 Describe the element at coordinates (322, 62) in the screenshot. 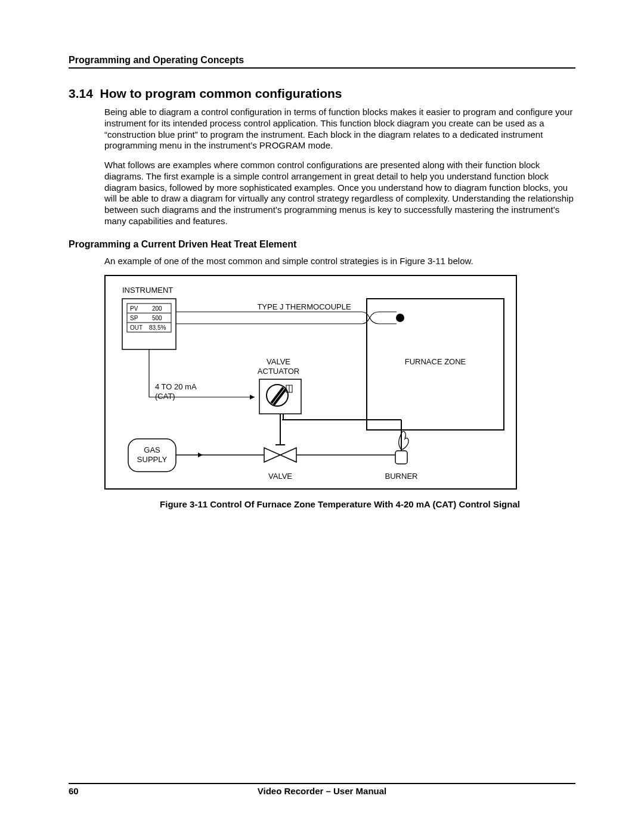

I see `page-header: Programming and Operating Concepts` at that location.